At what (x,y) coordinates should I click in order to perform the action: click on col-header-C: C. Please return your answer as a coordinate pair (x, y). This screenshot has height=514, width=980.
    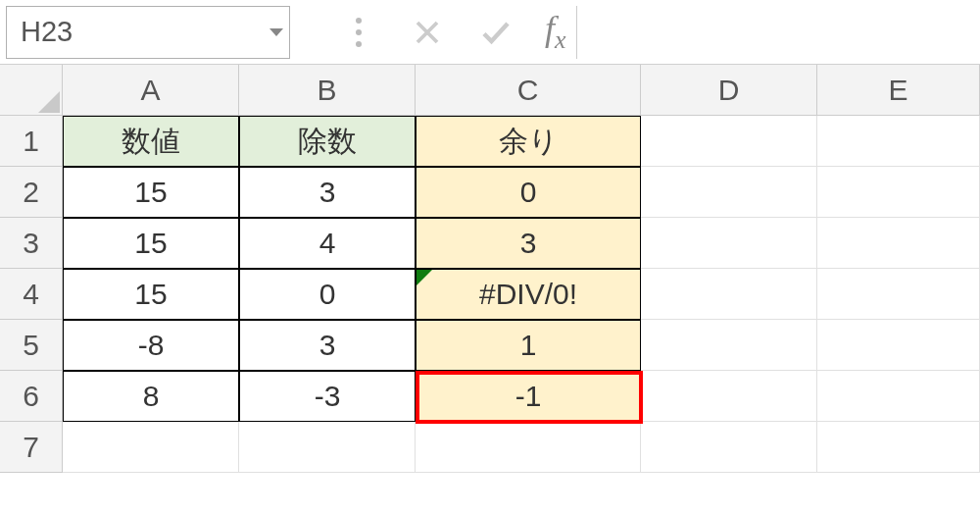
    Looking at the image, I should click on (528, 90).